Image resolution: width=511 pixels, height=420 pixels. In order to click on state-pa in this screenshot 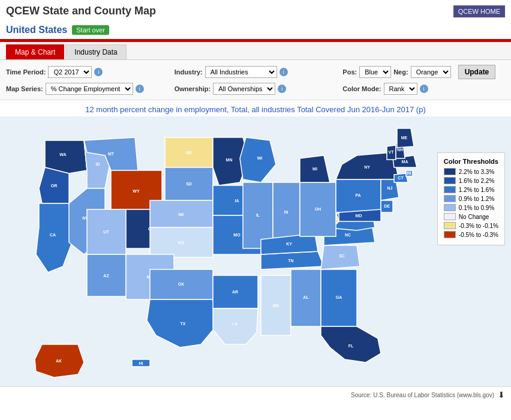, I will do `click(359, 196)`.